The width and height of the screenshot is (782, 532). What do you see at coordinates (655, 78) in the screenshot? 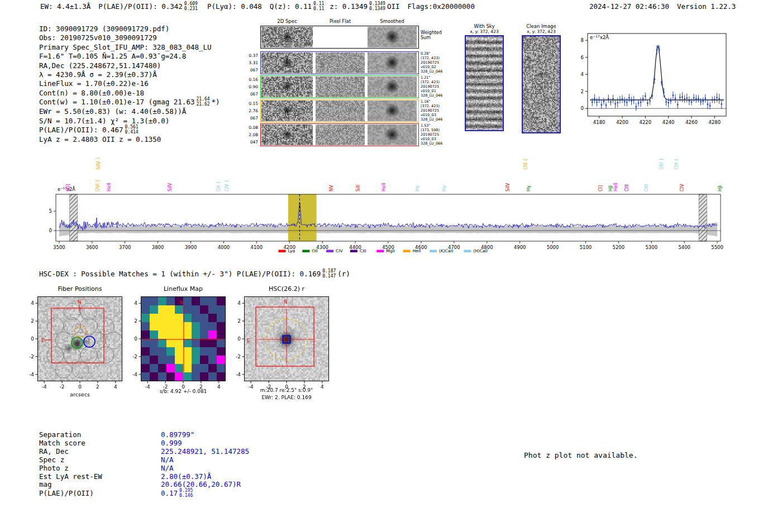
I see `zoom-spectrum-chart: 41804200422042404260428002468e−17x2Å` at bounding box center [655, 78].